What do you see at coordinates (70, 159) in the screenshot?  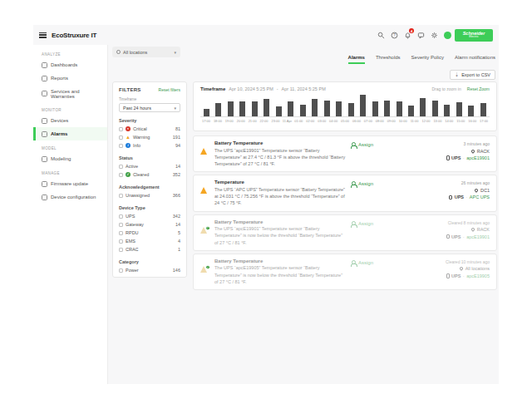 I see `sidebar-item-modeling: Modeling` at bounding box center [70, 159].